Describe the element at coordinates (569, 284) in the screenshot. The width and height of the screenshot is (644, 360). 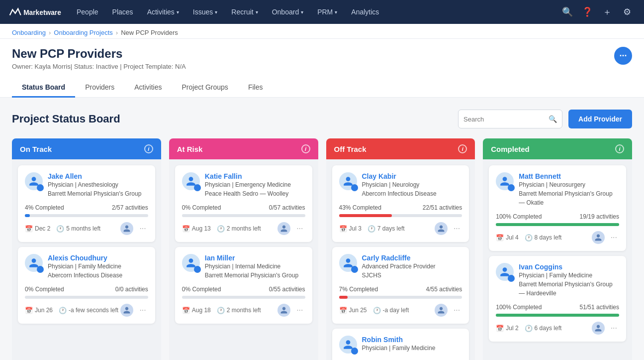
I see `provider-detail-ivan-coggins: Physician | Family MedicineBarrett Memor…` at that location.